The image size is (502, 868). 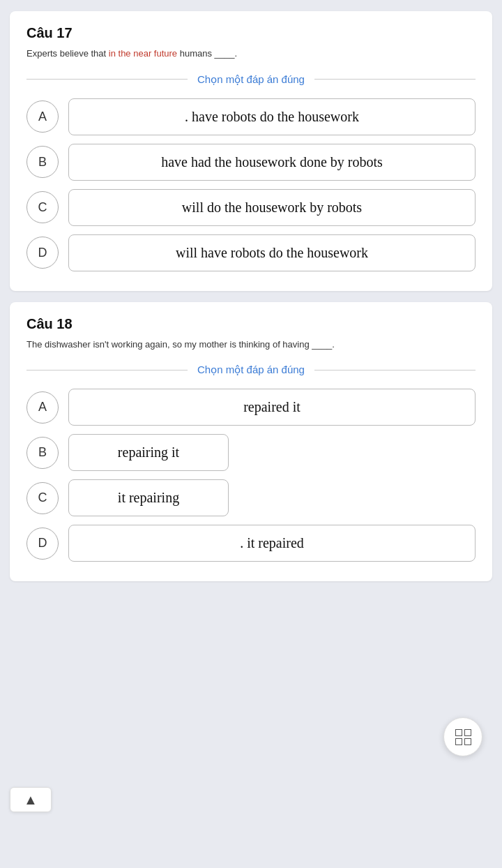 I want to click on option-circle-17-c: C, so click(x=43, y=207).